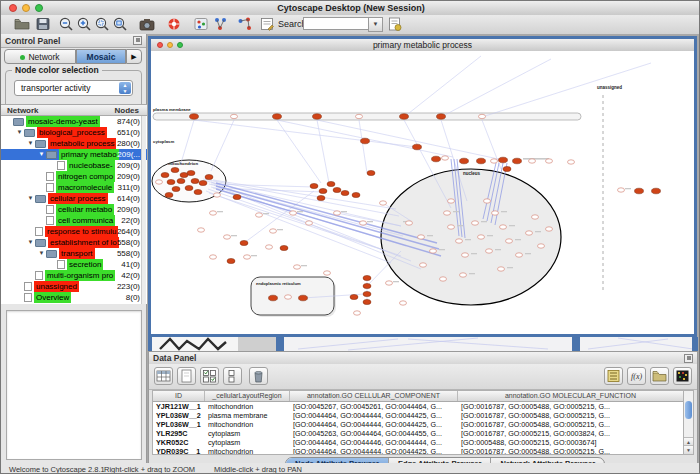 The width and height of the screenshot is (700, 474). What do you see at coordinates (682, 376) in the screenshot?
I see `matrix-view-icon` at bounding box center [682, 376].